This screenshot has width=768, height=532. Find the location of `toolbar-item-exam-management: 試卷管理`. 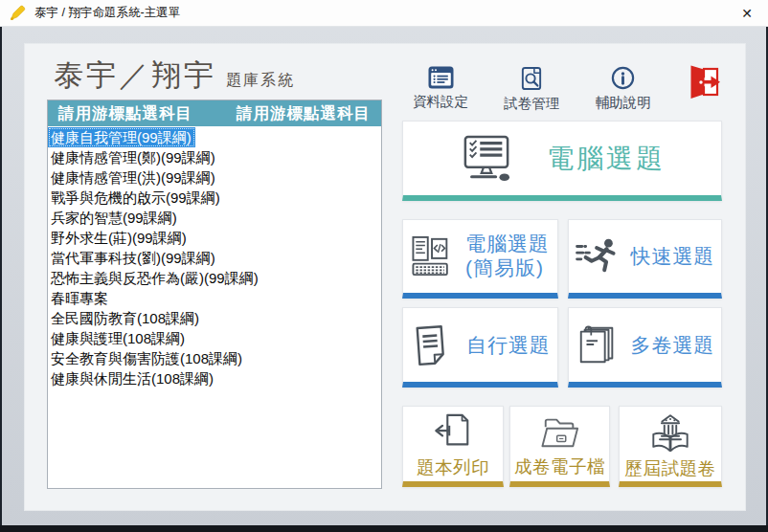

toolbar-item-exam-management: 試卷管理 is located at coordinates (531, 90).